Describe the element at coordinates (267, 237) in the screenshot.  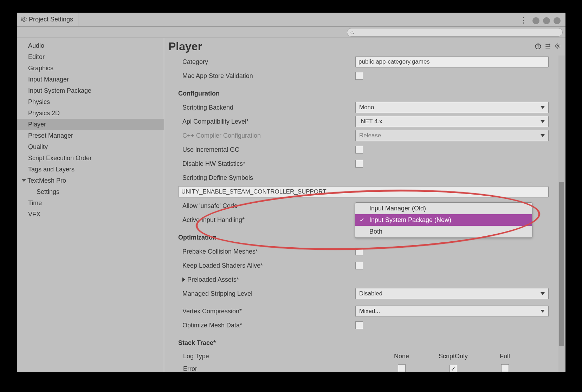
I see `optimization-heading: Optimization` at that location.